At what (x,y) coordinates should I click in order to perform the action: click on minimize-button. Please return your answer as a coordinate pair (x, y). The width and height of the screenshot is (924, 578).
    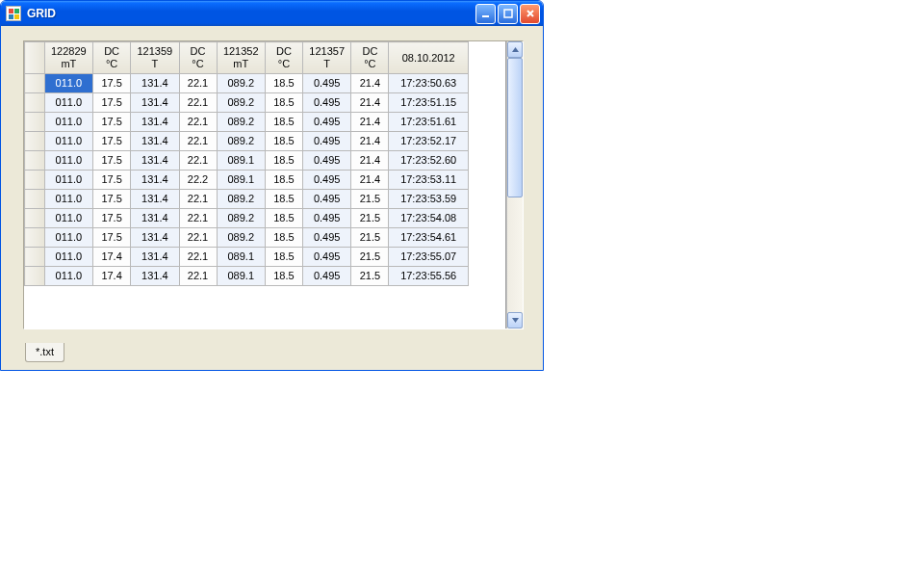
    Looking at the image, I should click on (485, 13).